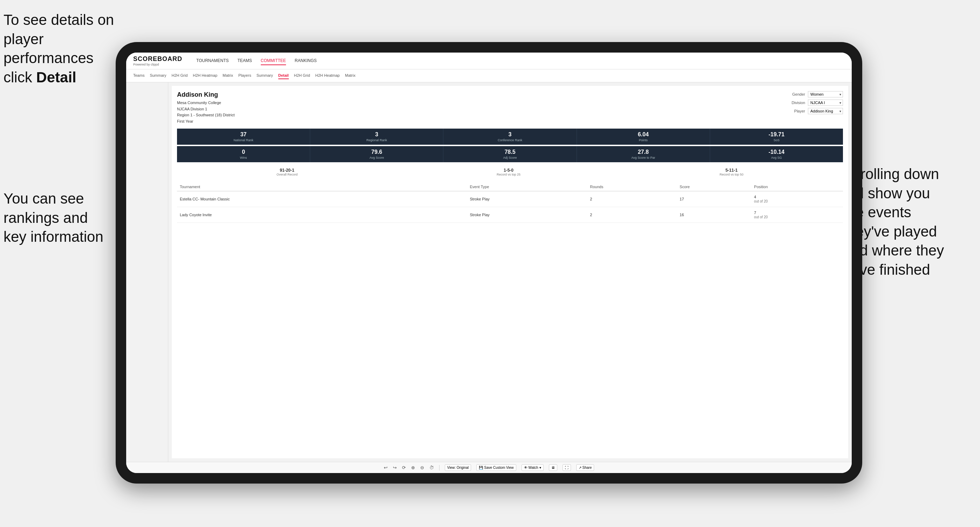 The image size is (980, 527). Describe the element at coordinates (632, 187) in the screenshot. I see `col-header: Rounds` at that location.